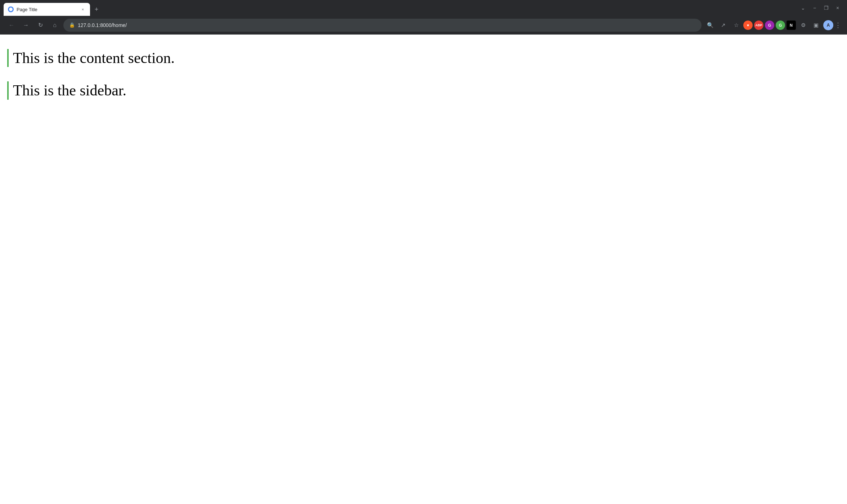  I want to click on content-section: This is the content section., so click(424, 58).